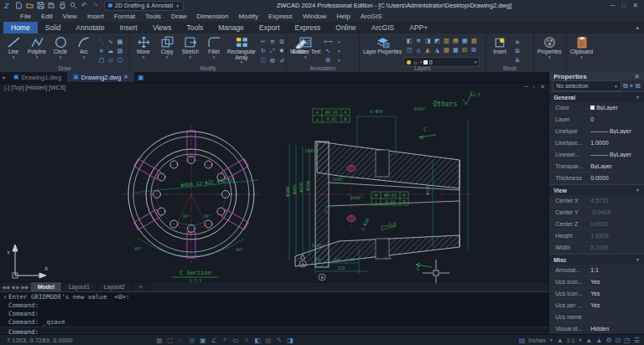 This screenshot has width=644, height=345. Describe the element at coordinates (273, 60) in the screenshot. I see `break-tool-icon: ◍` at that location.